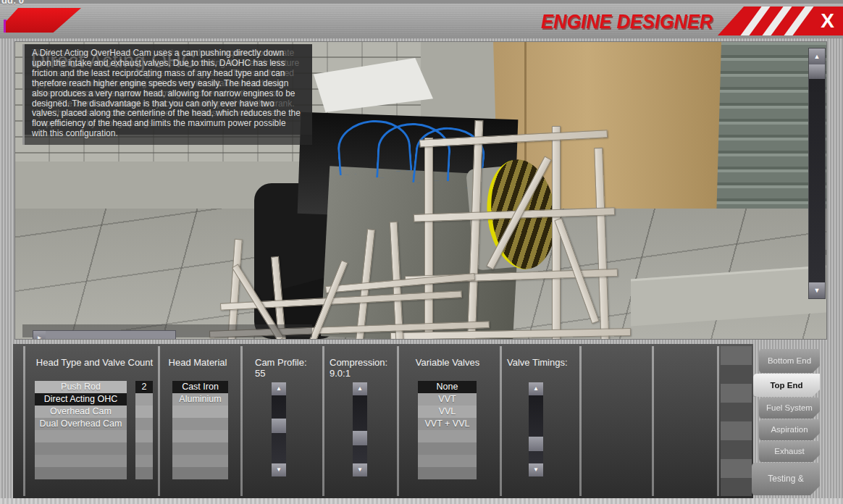  What do you see at coordinates (817, 181) in the screenshot?
I see `scrollbar-track` at bounding box center [817, 181].